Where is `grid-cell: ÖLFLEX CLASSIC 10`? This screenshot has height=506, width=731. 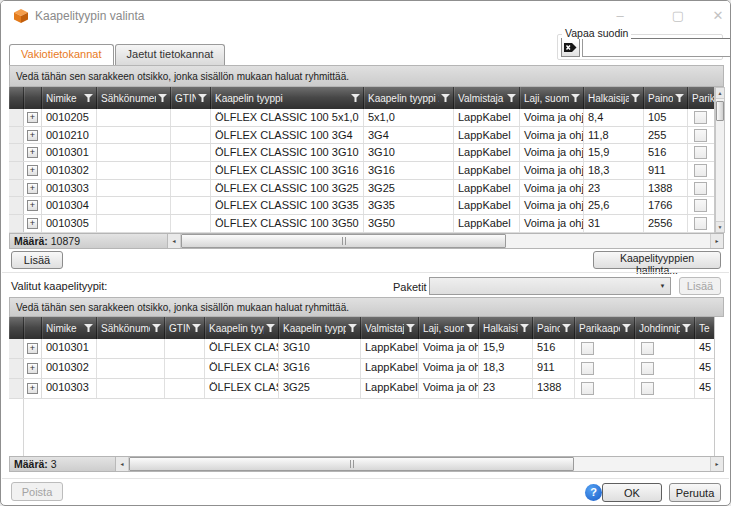
grid-cell: ÖLFLEX CLASSIC 10 is located at coordinates (242, 388).